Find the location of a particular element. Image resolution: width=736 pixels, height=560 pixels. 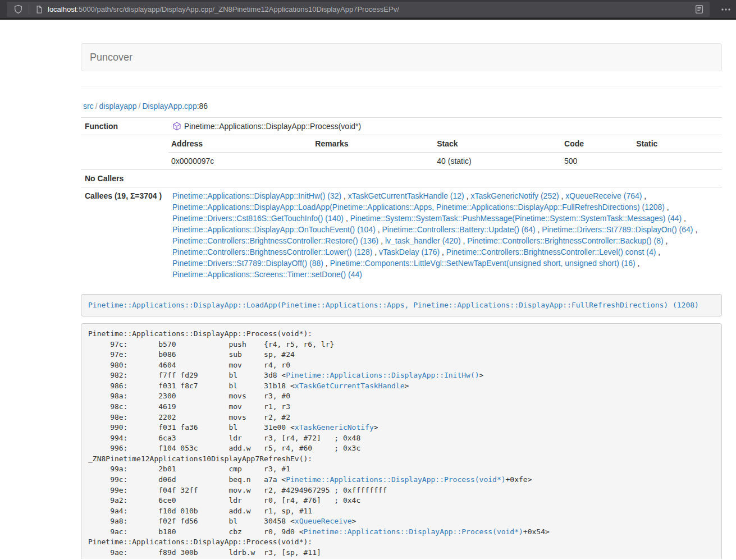

callee-link: xQueueReceive (764) is located at coordinates (604, 196).